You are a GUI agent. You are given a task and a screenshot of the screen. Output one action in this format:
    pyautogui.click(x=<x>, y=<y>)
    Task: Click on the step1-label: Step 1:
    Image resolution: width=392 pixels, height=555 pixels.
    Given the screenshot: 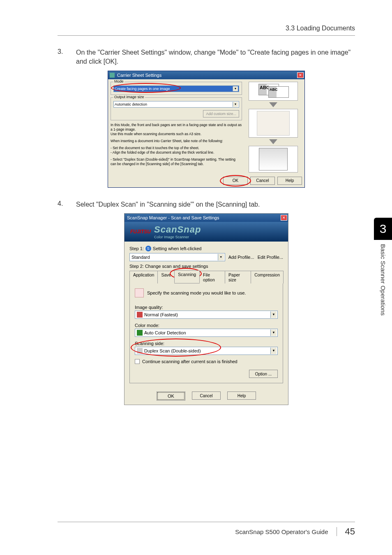 What is the action you would take?
    pyautogui.click(x=136, y=249)
    